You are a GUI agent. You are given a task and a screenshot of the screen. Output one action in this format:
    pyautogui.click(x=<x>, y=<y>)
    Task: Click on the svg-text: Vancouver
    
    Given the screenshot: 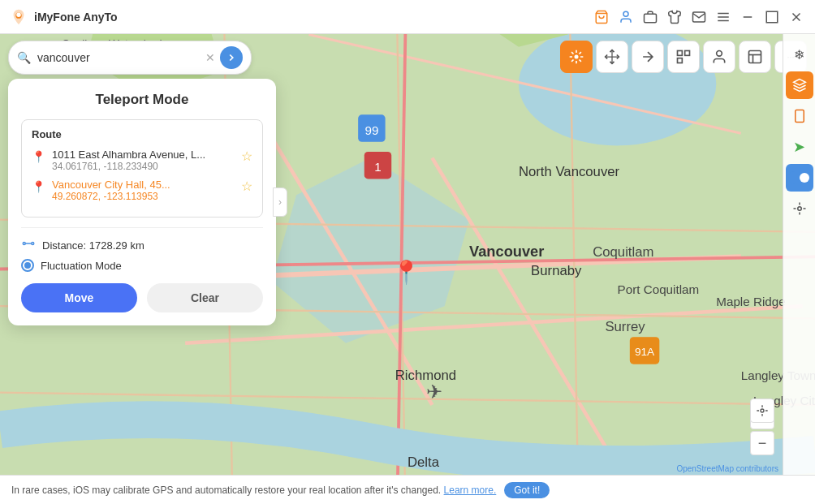 What is the action you would take?
    pyautogui.click(x=507, y=252)
    